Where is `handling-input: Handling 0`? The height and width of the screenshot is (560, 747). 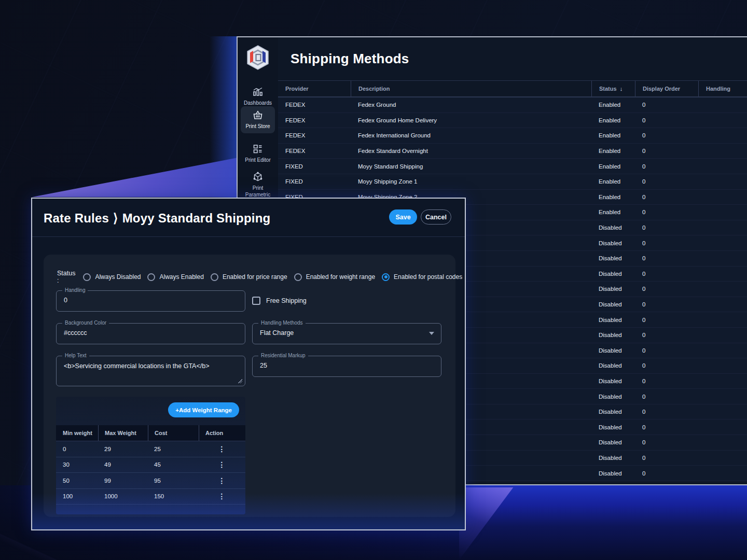 handling-input: Handling 0 is located at coordinates (150, 301).